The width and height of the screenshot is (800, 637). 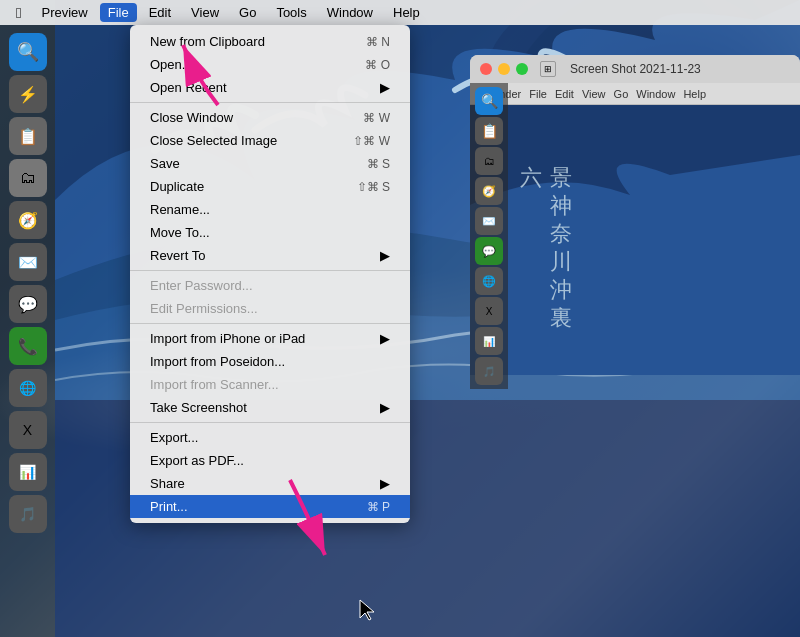 What do you see at coordinates (246, 118) in the screenshot?
I see `menu-item-close-window-label: Close Window` at bounding box center [246, 118].